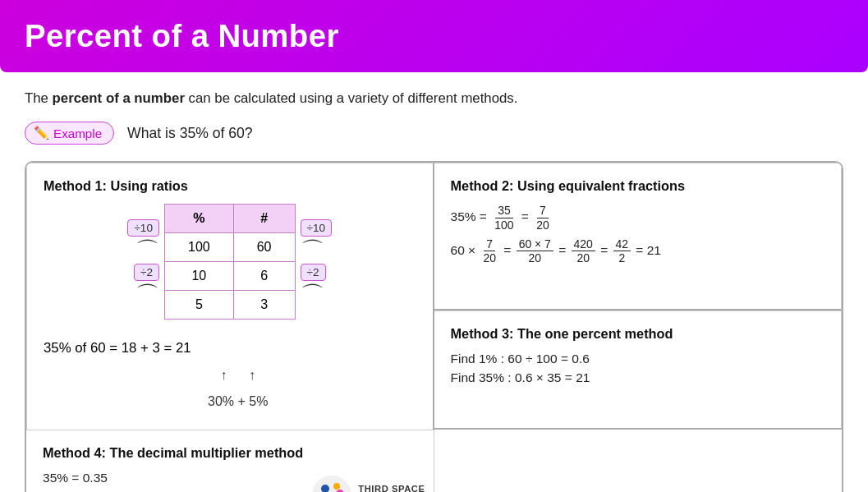 The width and height of the screenshot is (868, 492). What do you see at coordinates (622, 245) in the screenshot?
I see `frac6-num: 42` at bounding box center [622, 245].